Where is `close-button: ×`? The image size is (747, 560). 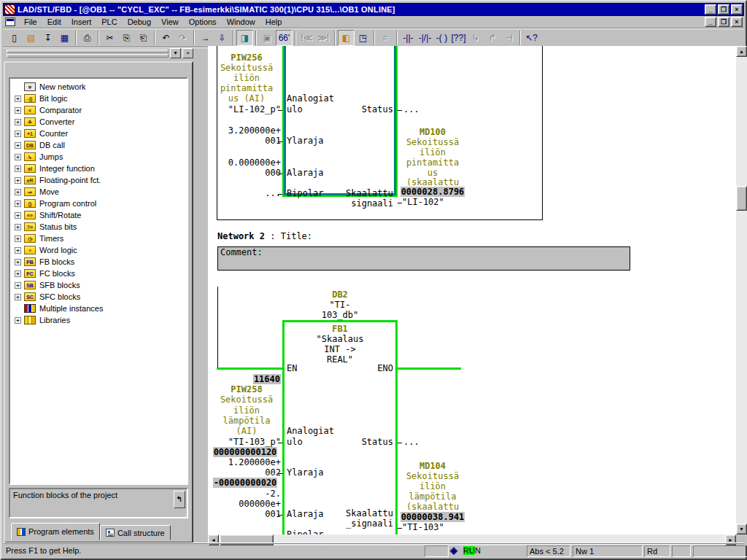
close-button: × is located at coordinates (737, 9).